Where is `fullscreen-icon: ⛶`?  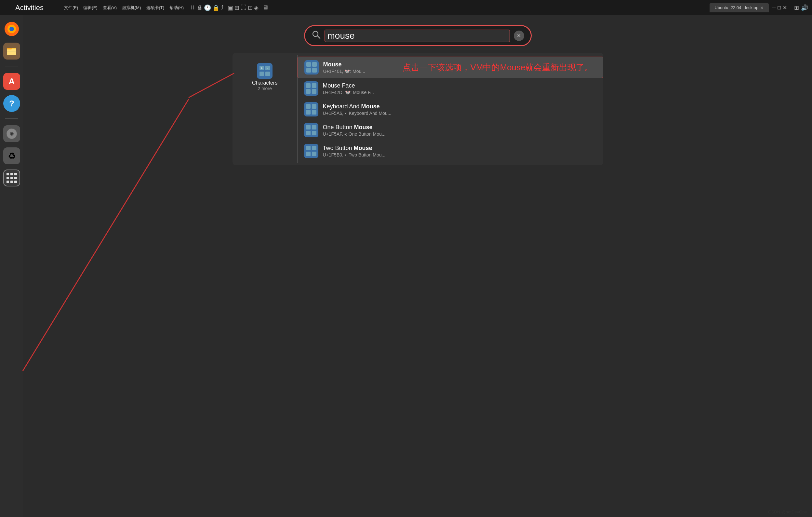
fullscreen-icon: ⛶ is located at coordinates (243, 8).